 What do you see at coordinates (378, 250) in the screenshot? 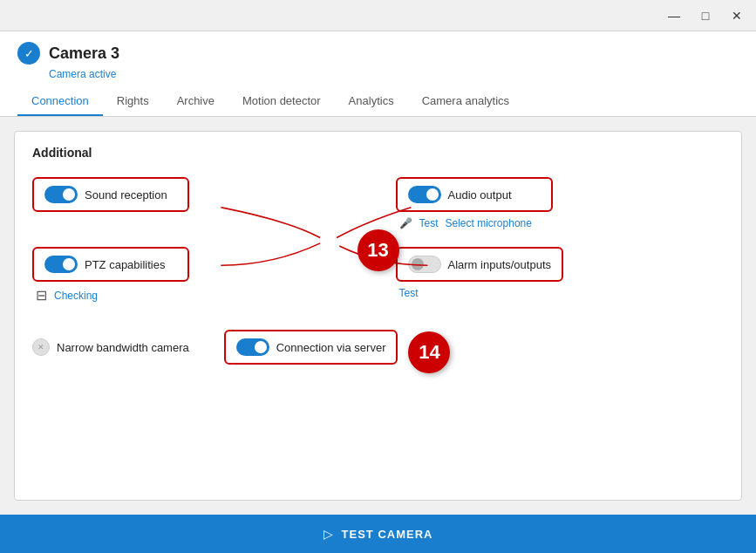
I see `badge-13: 13` at bounding box center [378, 250].